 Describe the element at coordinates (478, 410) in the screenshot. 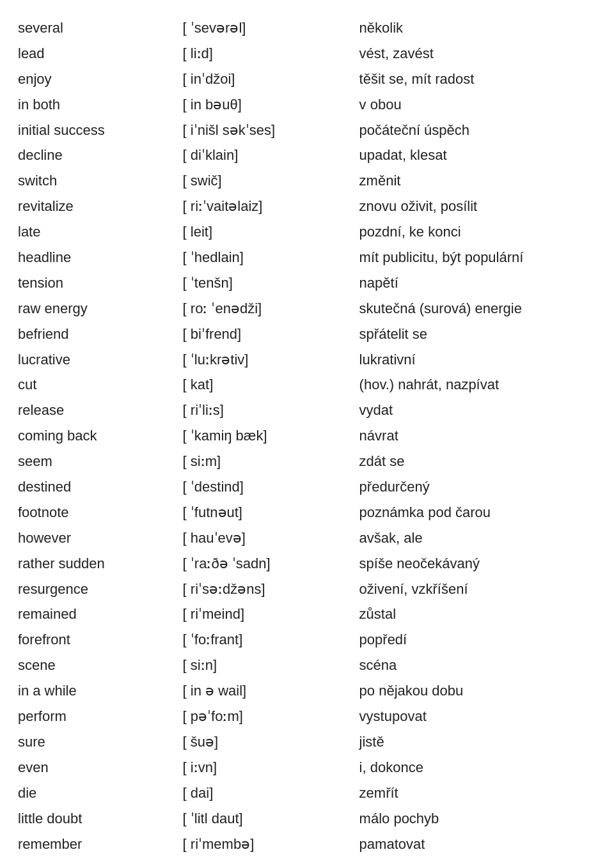

I see `translation-cell: vydat` at that location.